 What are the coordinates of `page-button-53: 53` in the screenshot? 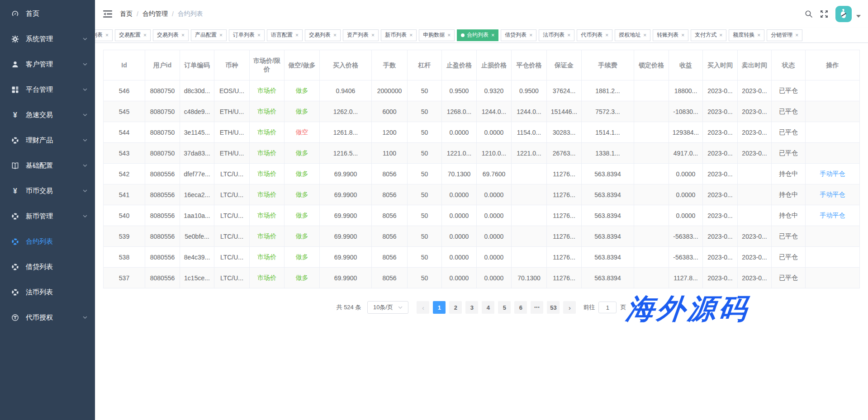 It's located at (553, 307).